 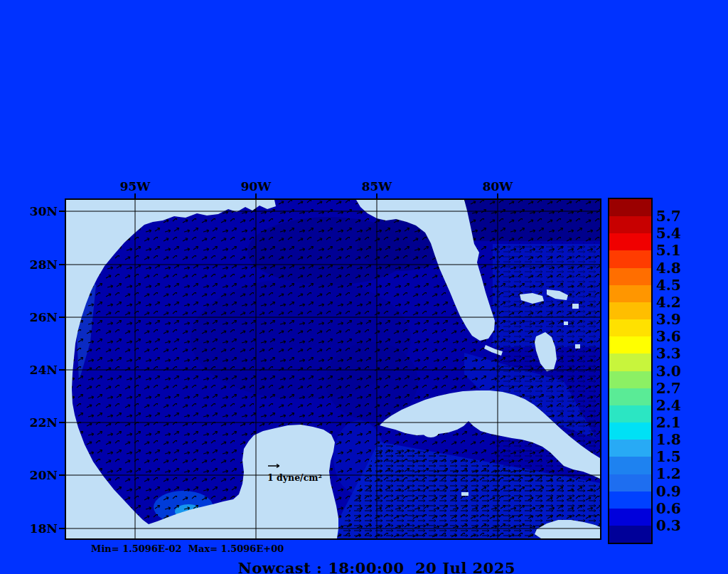 What do you see at coordinates (377, 566) in the screenshot?
I see `plot-title: Nowcast : 18:00:00 20 Jul 2025` at bounding box center [377, 566].